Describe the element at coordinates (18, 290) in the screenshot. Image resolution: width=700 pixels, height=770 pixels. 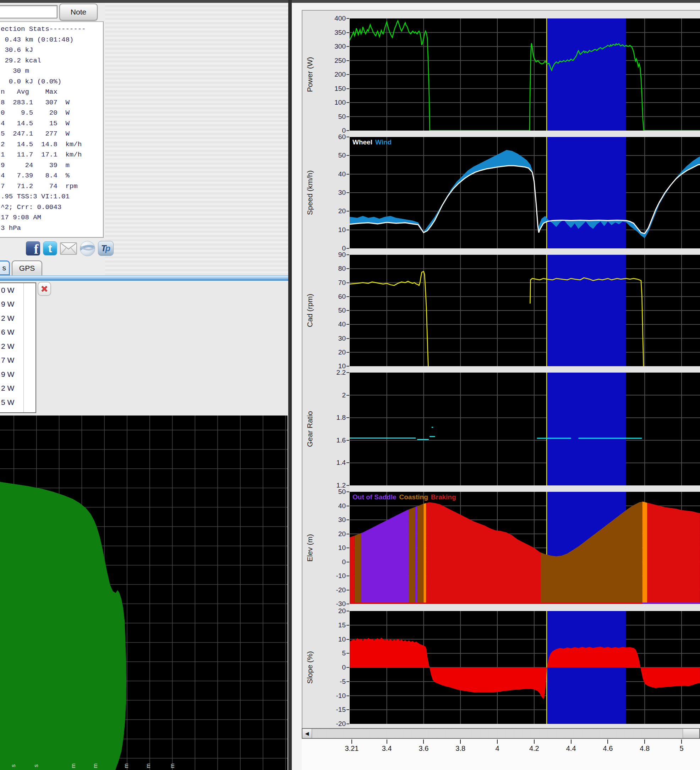
I see `list-item: 0 W` at that location.